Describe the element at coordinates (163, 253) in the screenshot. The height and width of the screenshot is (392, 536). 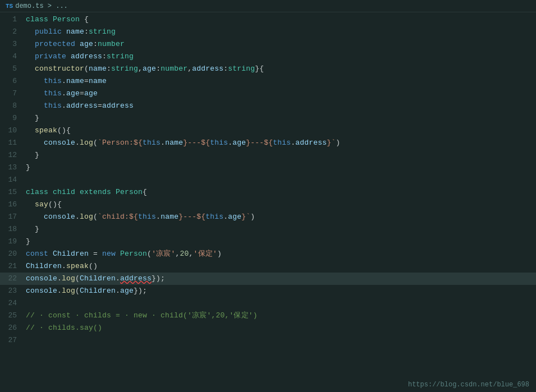
I see `string-token: '凉宸'` at that location.